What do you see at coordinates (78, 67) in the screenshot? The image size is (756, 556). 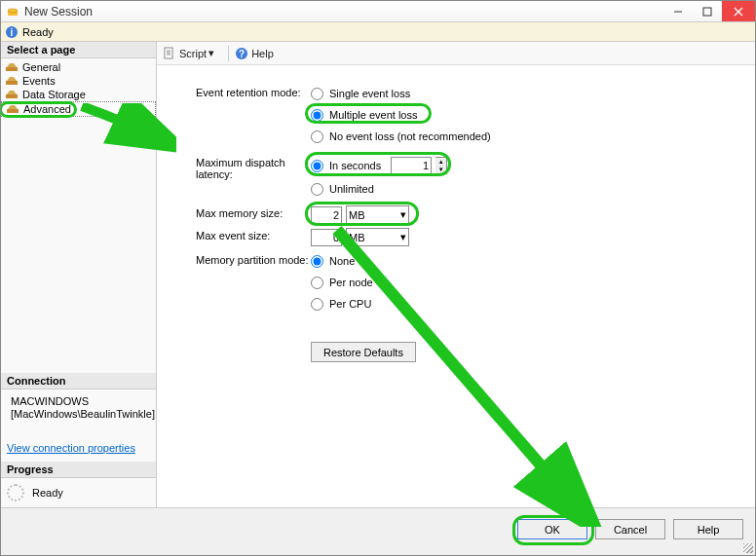 I see `sidebar-item-general: General` at bounding box center [78, 67].